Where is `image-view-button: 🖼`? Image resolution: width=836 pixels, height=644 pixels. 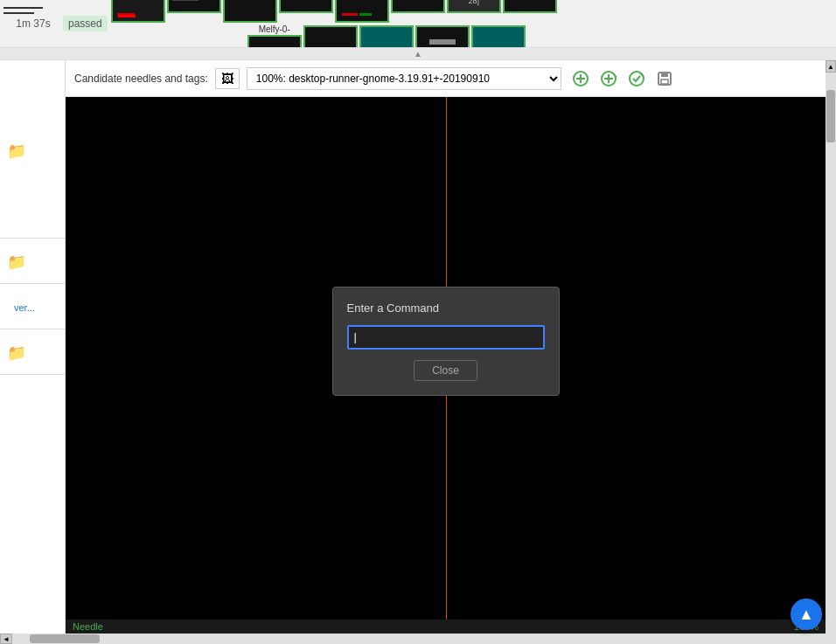
image-view-button: 🖼 is located at coordinates (227, 79).